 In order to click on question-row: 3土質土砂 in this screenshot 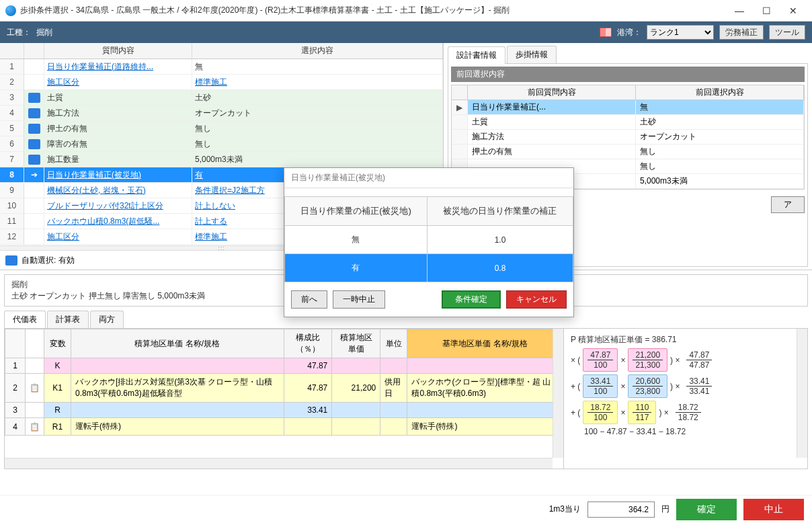, I will do `click(222, 98)`.